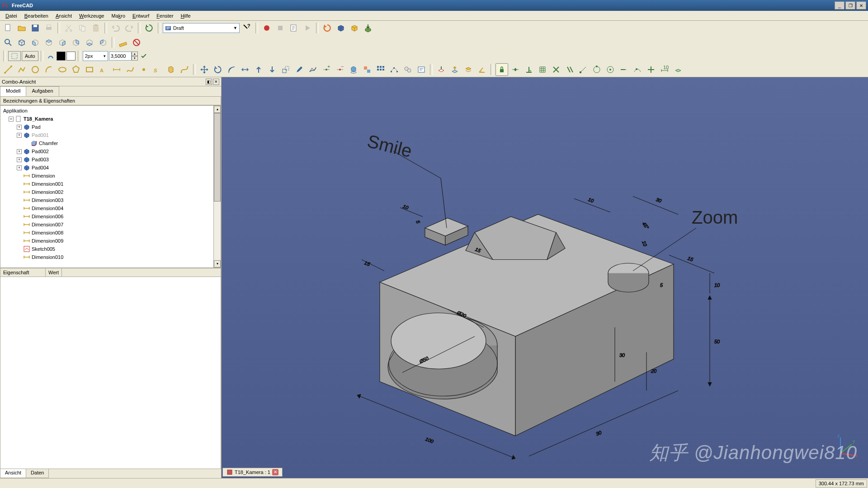 This screenshot has height=488, width=868. Describe the element at coordinates (482, 70) in the screenshot. I see `wp-angle-button` at that location.